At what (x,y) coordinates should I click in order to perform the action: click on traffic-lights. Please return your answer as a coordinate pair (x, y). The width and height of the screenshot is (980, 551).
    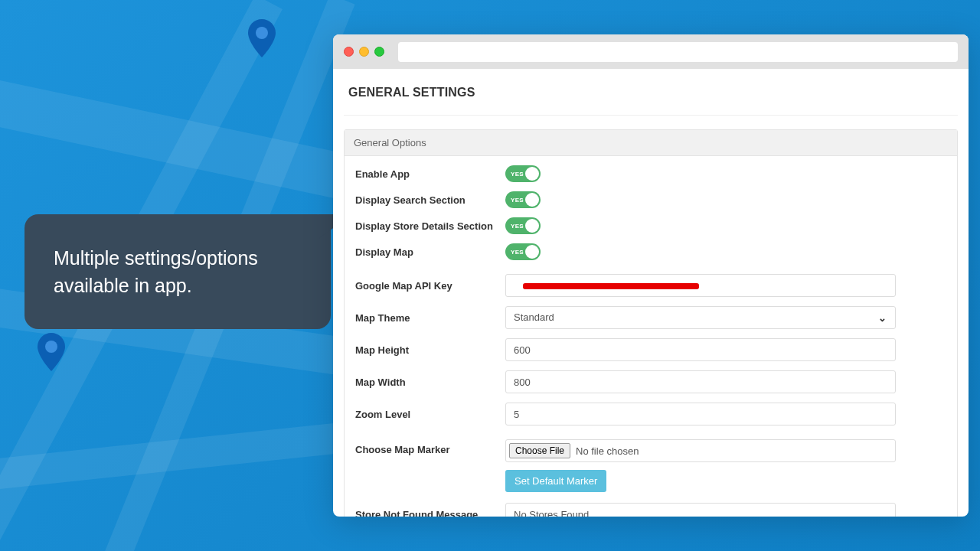
    Looking at the image, I should click on (364, 52).